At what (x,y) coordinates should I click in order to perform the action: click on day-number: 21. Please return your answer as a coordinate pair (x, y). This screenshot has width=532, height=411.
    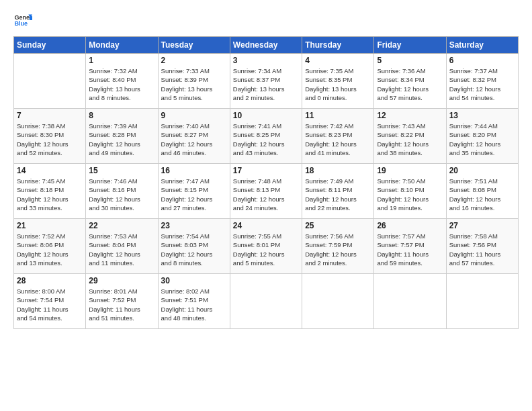
    Looking at the image, I should click on (50, 226).